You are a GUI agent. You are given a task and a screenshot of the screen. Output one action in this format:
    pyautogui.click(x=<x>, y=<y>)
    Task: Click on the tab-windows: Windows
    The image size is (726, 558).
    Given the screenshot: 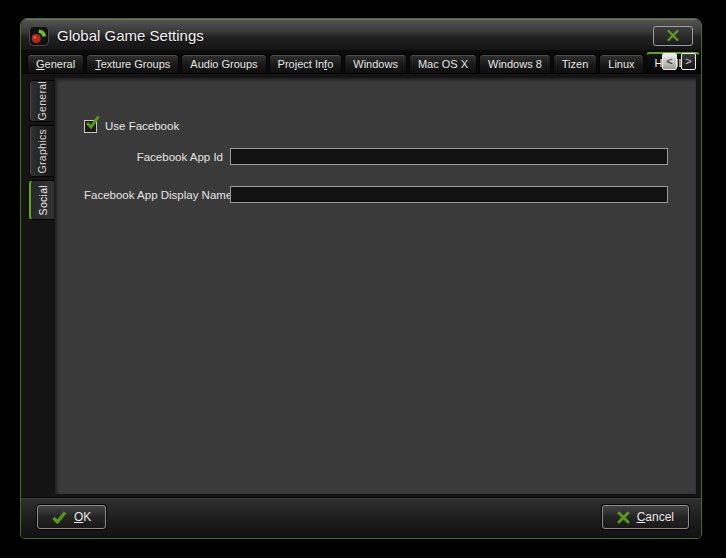 What is the action you would take?
    pyautogui.click(x=376, y=64)
    